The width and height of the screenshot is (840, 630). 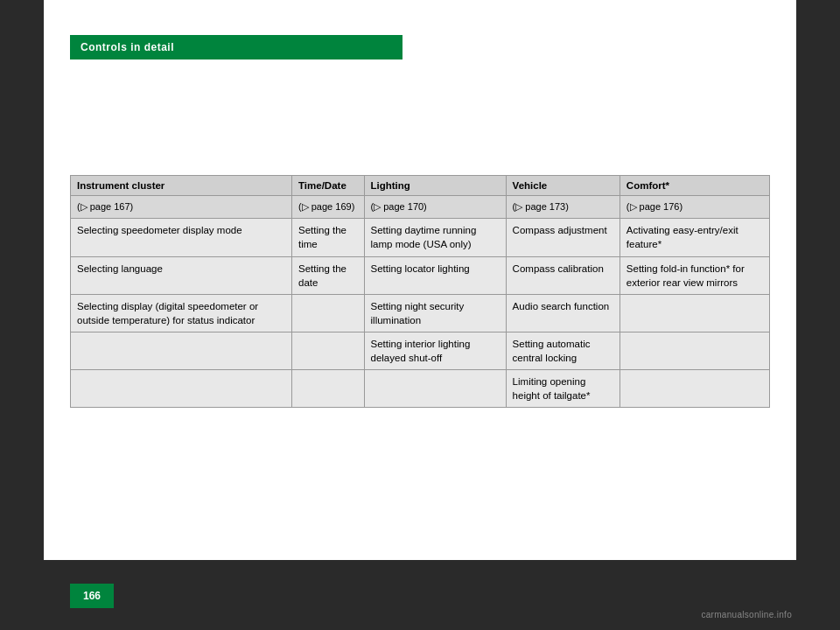 What do you see at coordinates (420, 238) in the screenshot?
I see `table-row: Selecting speedometer display mode Setti…` at bounding box center [420, 238].